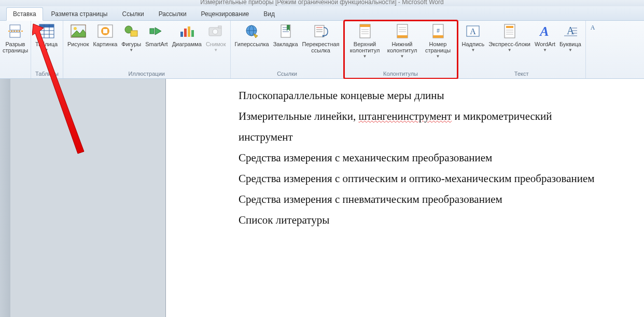 This screenshot has width=644, height=317. What do you see at coordinates (322, 3) in the screenshot?
I see `window-title: Измерительные приборы [Режим ограниченно…` at bounding box center [322, 3].